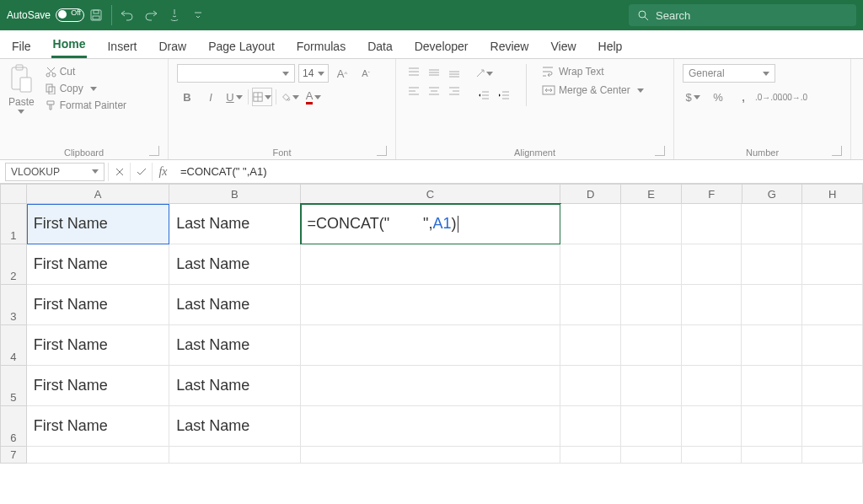  I want to click on wrap-text-button: Wrap Text, so click(593, 72).